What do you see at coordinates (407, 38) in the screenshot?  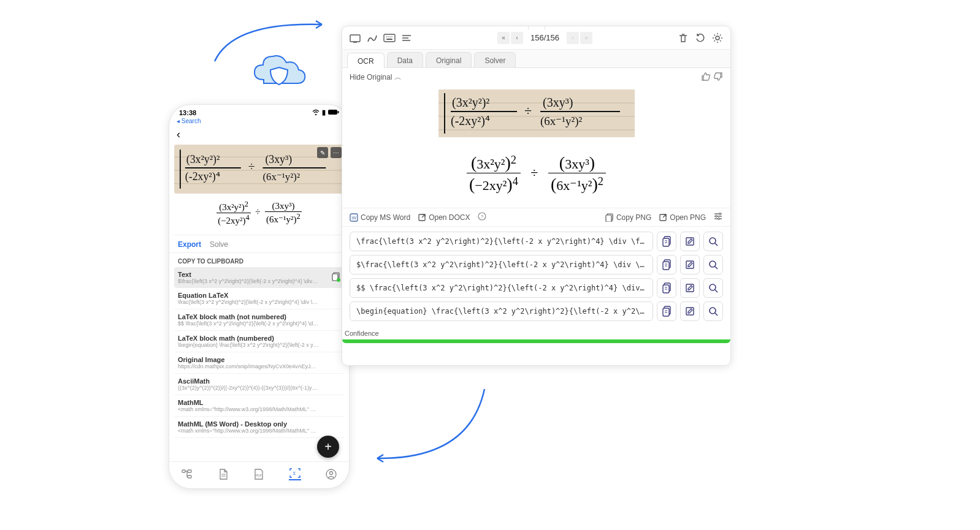 I see `text-lines-icon` at bounding box center [407, 38].